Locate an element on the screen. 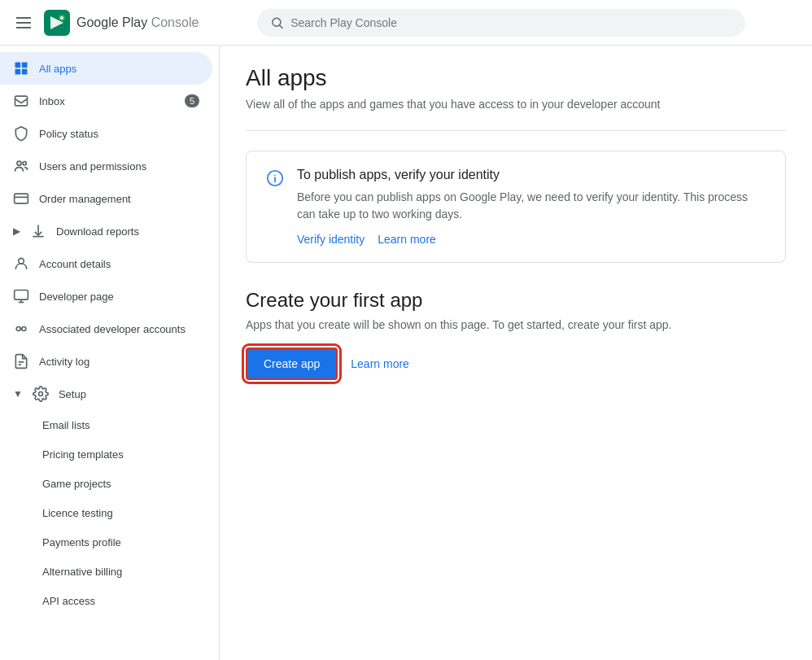 This screenshot has height=660, width=812. sidebar-item-label: Developer page is located at coordinates (119, 296).